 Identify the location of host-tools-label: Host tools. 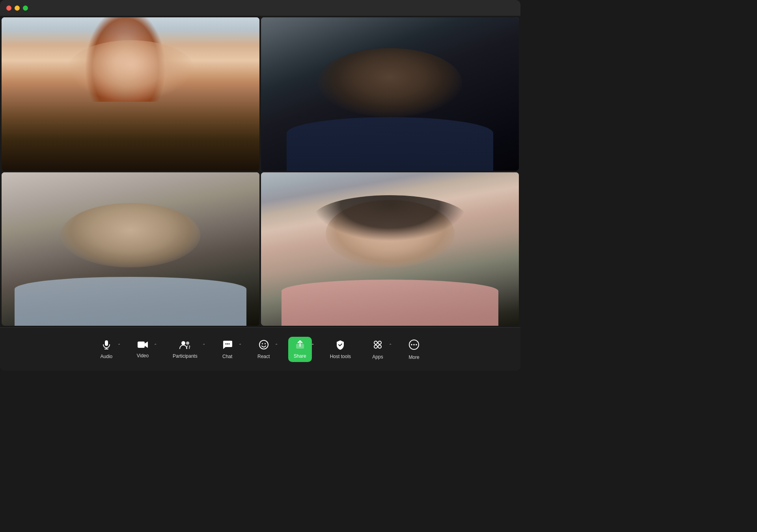
(341, 357).